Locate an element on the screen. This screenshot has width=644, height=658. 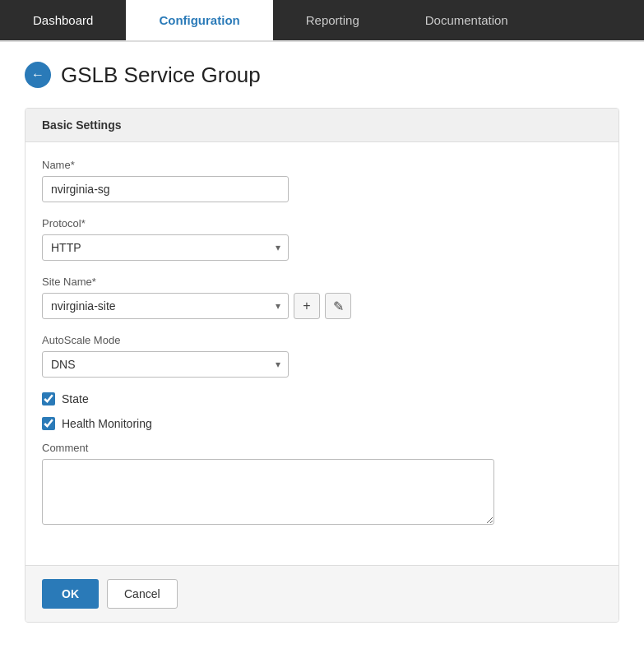
site-name-group: Site Name* nvirginia-site ▾ + ✎ is located at coordinates (322, 298).